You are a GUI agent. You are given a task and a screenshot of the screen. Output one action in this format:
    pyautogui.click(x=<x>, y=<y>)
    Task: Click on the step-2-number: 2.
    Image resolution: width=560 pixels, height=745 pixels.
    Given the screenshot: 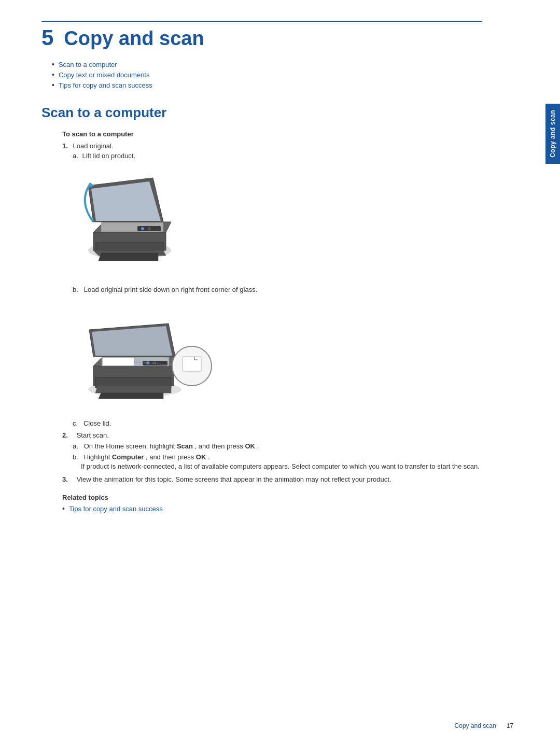 What is the action you would take?
    pyautogui.click(x=67, y=435)
    